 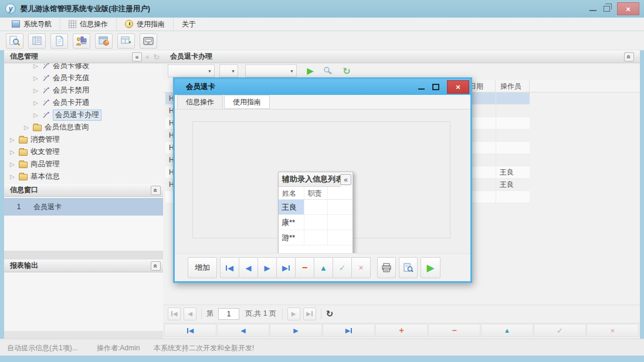 I want to click on confirm-record-button: ✓, so click(x=560, y=330).